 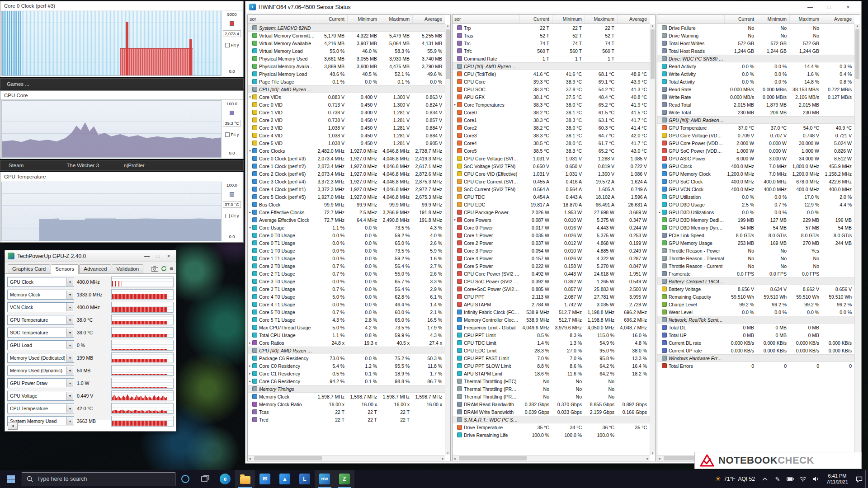 What do you see at coordinates (756, 351) in the screenshot?
I see `sensor-row: Current UP rate0.000 KB/s0.000 KB/s0.000…` at bounding box center [756, 351].